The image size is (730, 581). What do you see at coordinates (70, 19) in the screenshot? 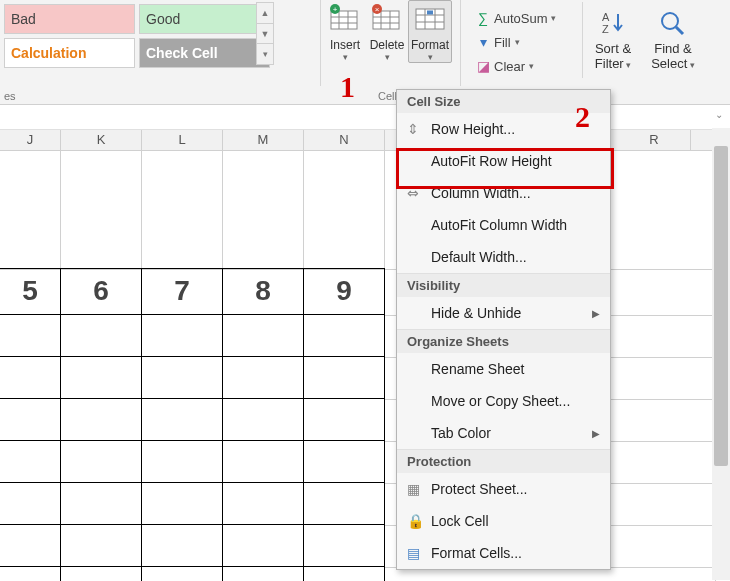
I see `style-bad: Bad` at bounding box center [70, 19].